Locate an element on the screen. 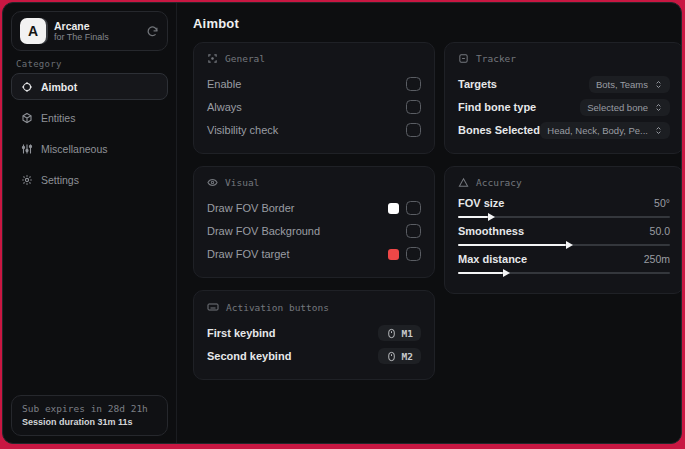 The width and height of the screenshot is (685, 449). slider-value: 250m is located at coordinates (657, 259).